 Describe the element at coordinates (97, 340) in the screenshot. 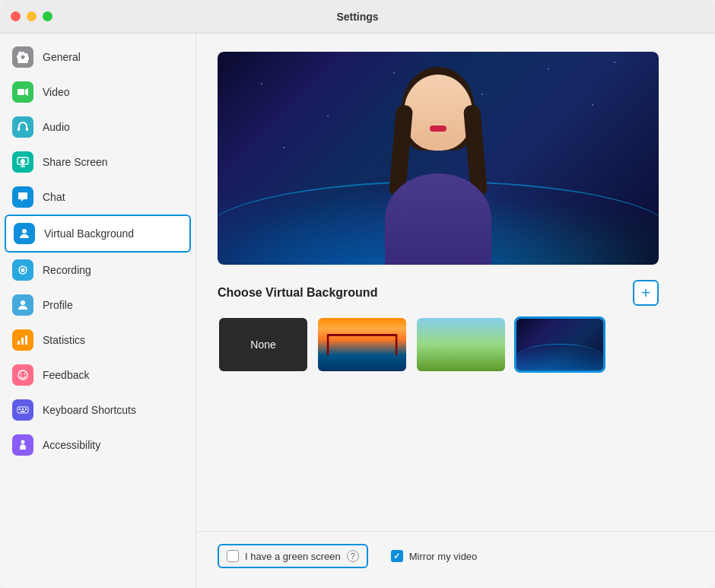

I see `sidebar-item-statistics: Statistics` at that location.